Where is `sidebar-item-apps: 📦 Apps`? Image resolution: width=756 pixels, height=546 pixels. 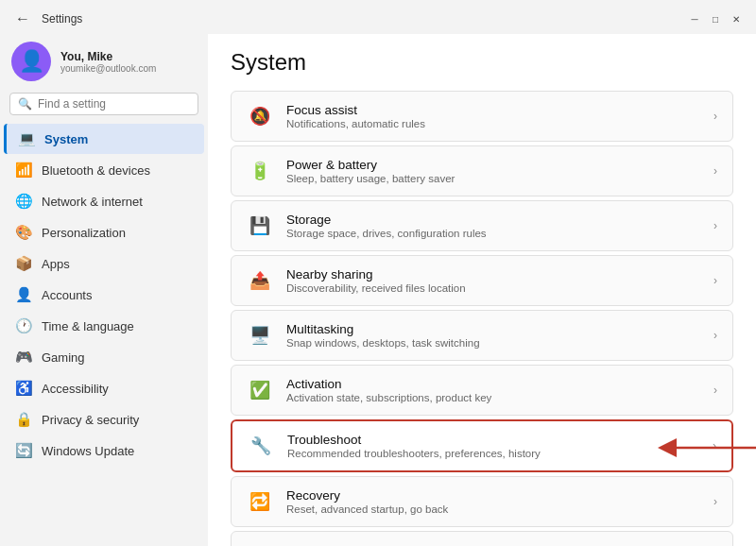
sidebar-item-apps: 📦 Apps is located at coordinates (104, 264).